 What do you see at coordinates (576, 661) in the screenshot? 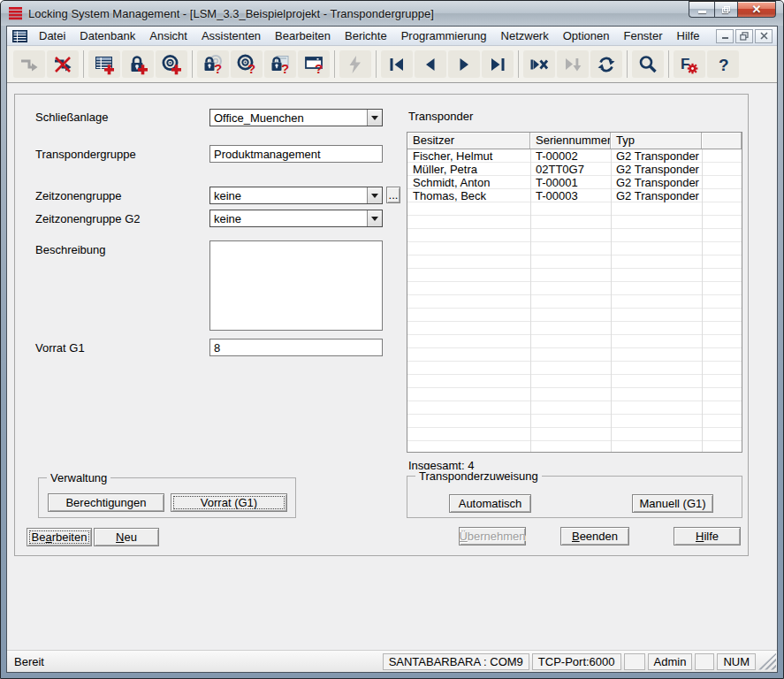
I see `status-tcp-port: TCP-Port:6000` at bounding box center [576, 661].